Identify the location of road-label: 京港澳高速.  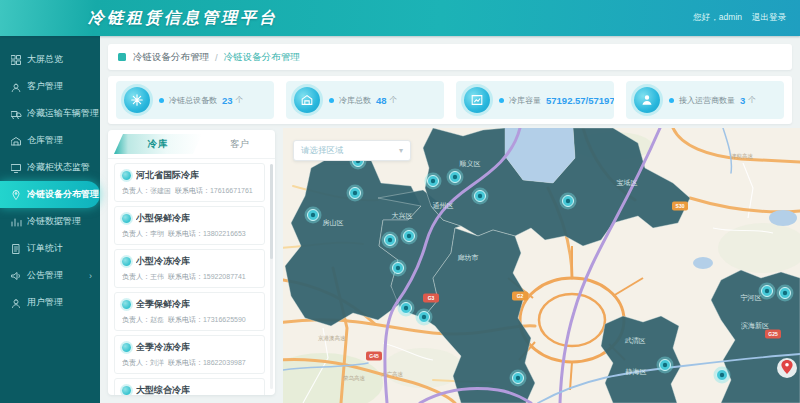
(332, 338).